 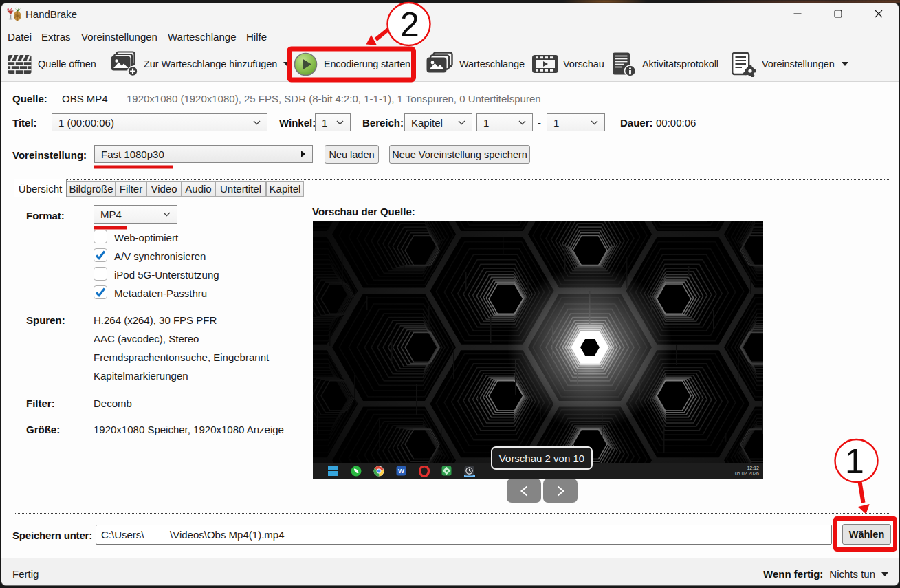 What do you see at coordinates (19, 65) in the screenshot?
I see `clapperboard-icon` at bounding box center [19, 65].